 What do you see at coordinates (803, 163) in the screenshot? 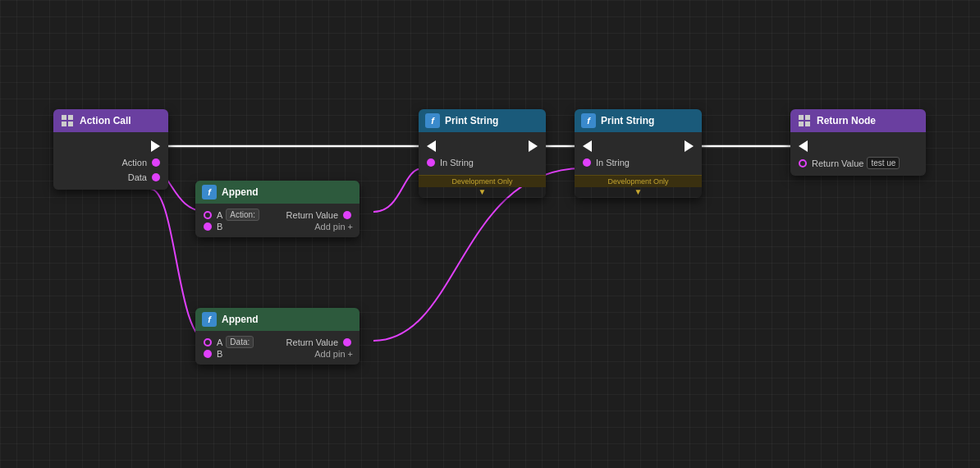
I see `return-value-pin` at bounding box center [803, 163].